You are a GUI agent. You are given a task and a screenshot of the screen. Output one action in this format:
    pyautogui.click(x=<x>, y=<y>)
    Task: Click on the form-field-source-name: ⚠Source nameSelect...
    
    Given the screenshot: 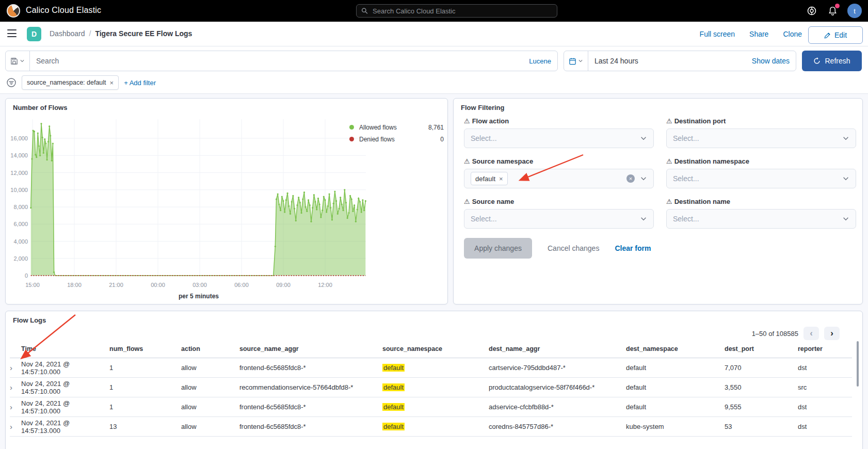 What is the action you would take?
    pyautogui.click(x=559, y=213)
    